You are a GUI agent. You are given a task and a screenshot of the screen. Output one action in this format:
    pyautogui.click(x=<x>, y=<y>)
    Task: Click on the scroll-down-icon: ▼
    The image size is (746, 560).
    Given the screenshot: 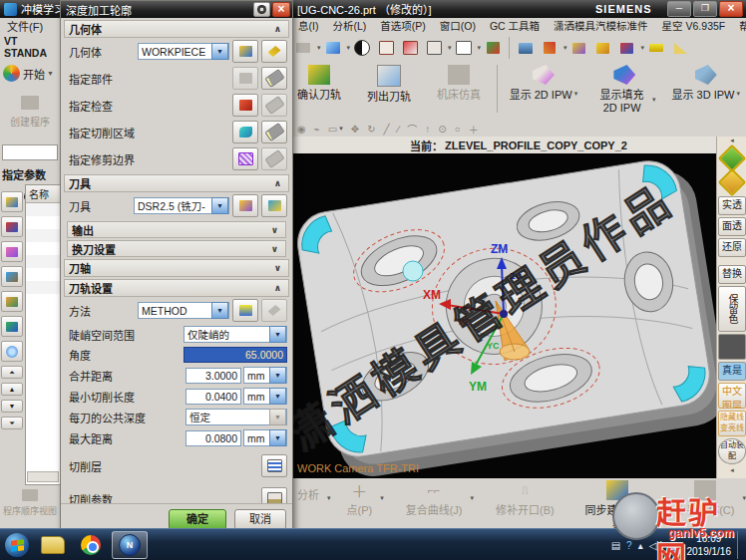 What is the action you would take?
    pyautogui.click(x=12, y=407)
    